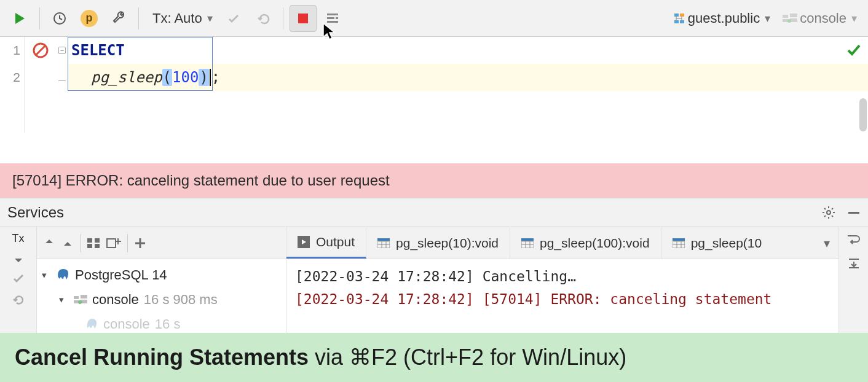  Describe the element at coordinates (234, 18) in the screenshot. I see `check-icon` at that location.